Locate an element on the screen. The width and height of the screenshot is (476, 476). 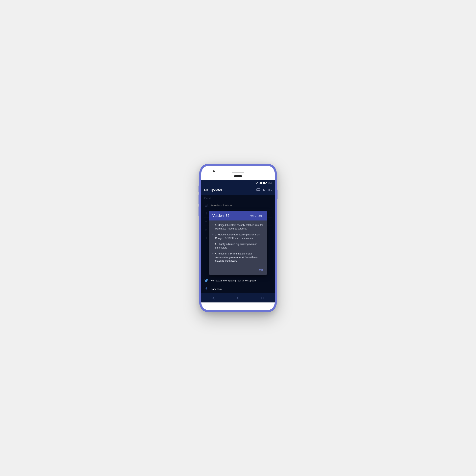
monitor-icon is located at coordinates (258, 190).